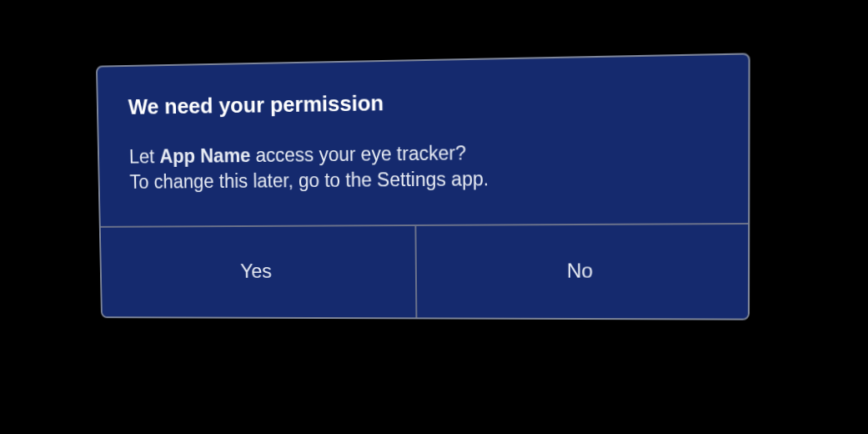 The image size is (868, 434). I want to click on dialog-body-line-2: To change this later, go to the Settings…, so click(422, 179).